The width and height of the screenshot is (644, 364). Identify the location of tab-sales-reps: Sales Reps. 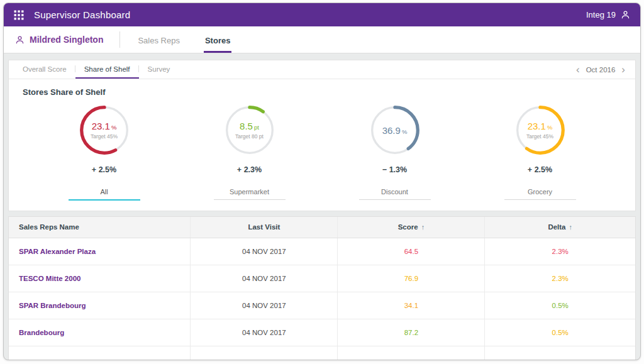
(158, 44).